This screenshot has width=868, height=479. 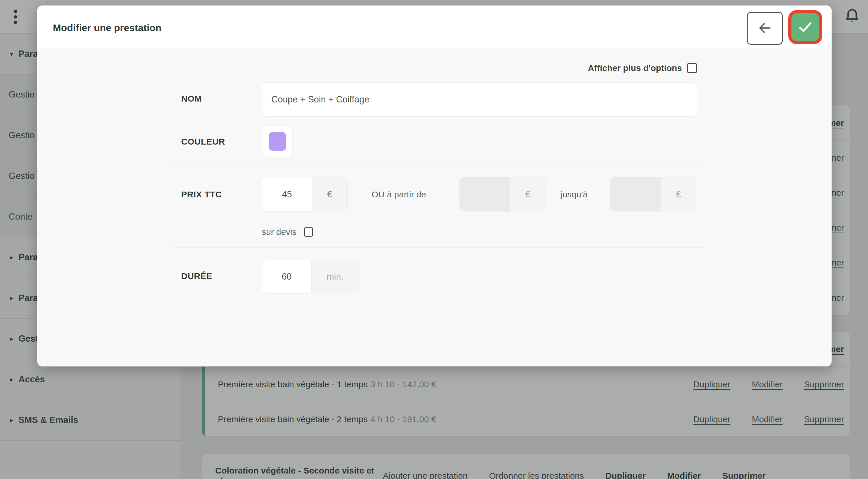 I want to click on duration-input, so click(x=287, y=277).